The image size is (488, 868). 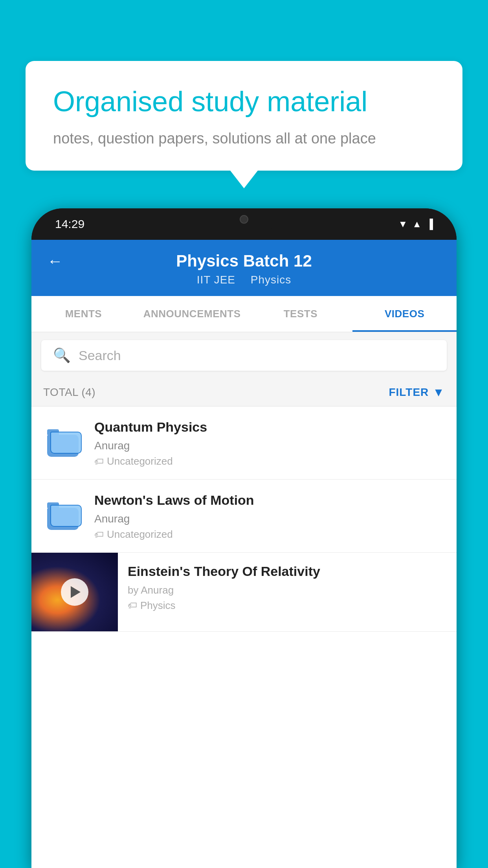 What do you see at coordinates (270, 519) in the screenshot?
I see `video-author-2: Anurag` at bounding box center [270, 519].